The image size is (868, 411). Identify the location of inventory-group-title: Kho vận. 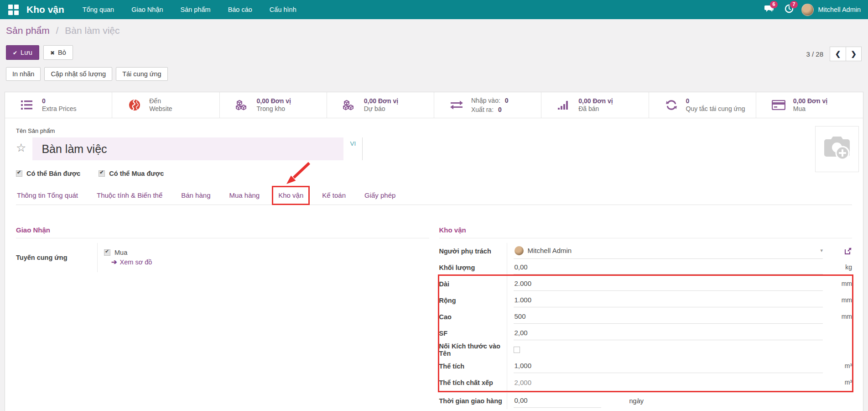
(646, 232).